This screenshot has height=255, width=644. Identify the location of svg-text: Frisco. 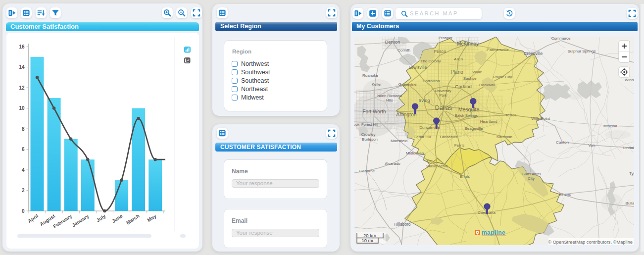
(441, 51).